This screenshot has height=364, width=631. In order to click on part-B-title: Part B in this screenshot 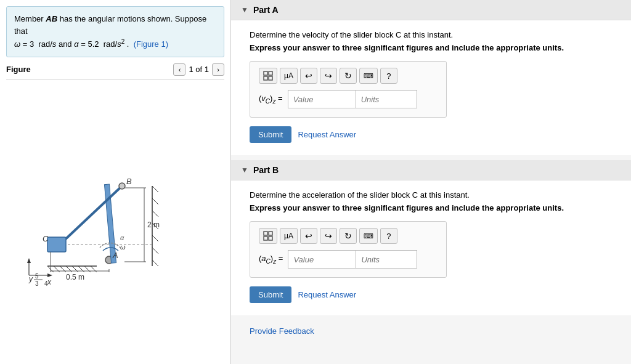, I will do `click(266, 170)`.